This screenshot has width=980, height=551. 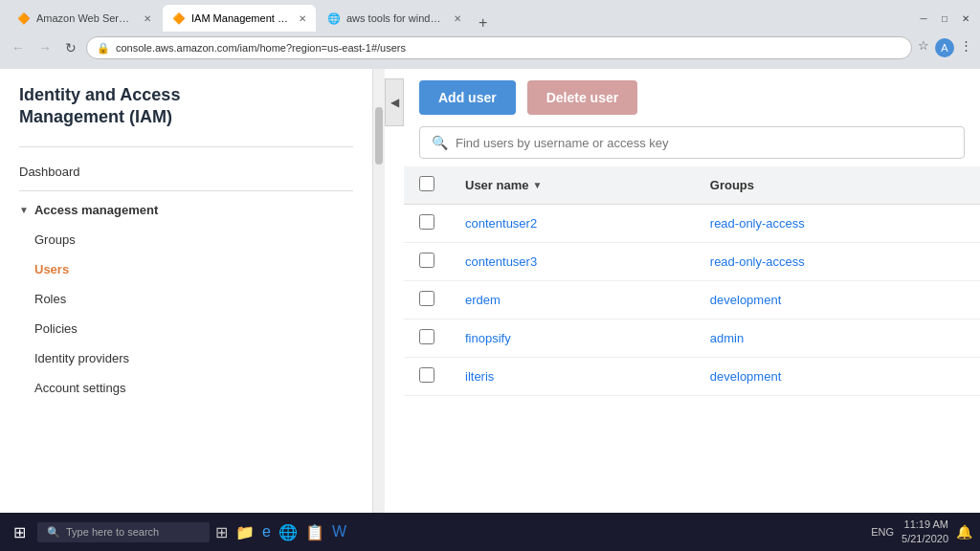 What do you see at coordinates (339, 532) in the screenshot?
I see `word-icon: W` at bounding box center [339, 532].